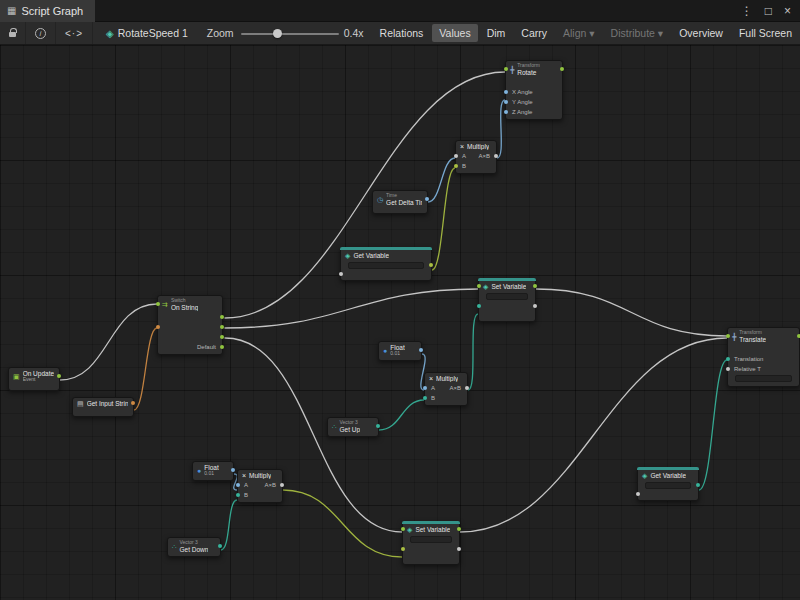 The height and width of the screenshot is (600, 800). Describe the element at coordinates (638, 33) in the screenshot. I see `toolbar-button-distribute: Distribute ▾` at that location.